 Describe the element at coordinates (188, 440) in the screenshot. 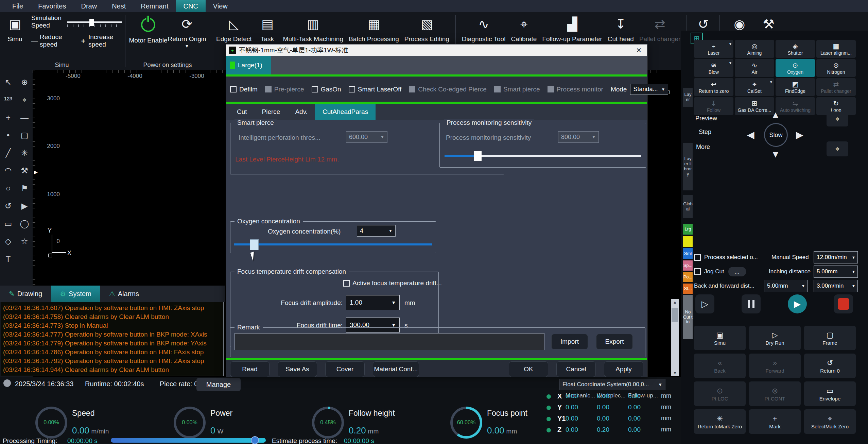

I see `processing-progress-bar` at that location.